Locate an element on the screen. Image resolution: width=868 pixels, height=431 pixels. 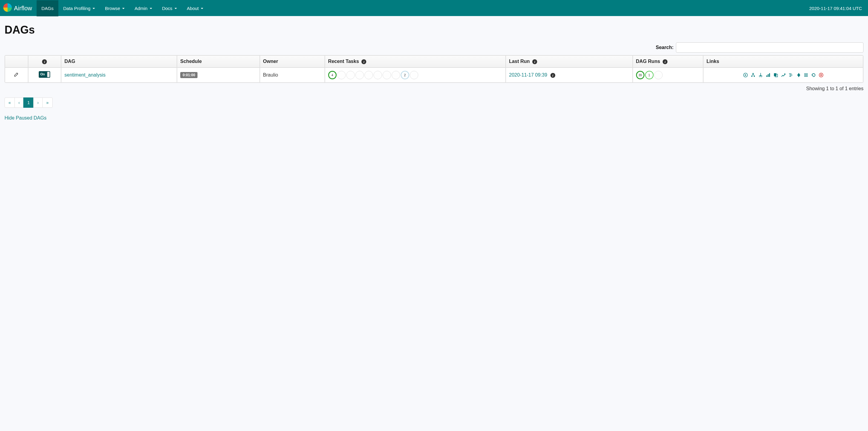
logs-icon is located at coordinates (806, 75).